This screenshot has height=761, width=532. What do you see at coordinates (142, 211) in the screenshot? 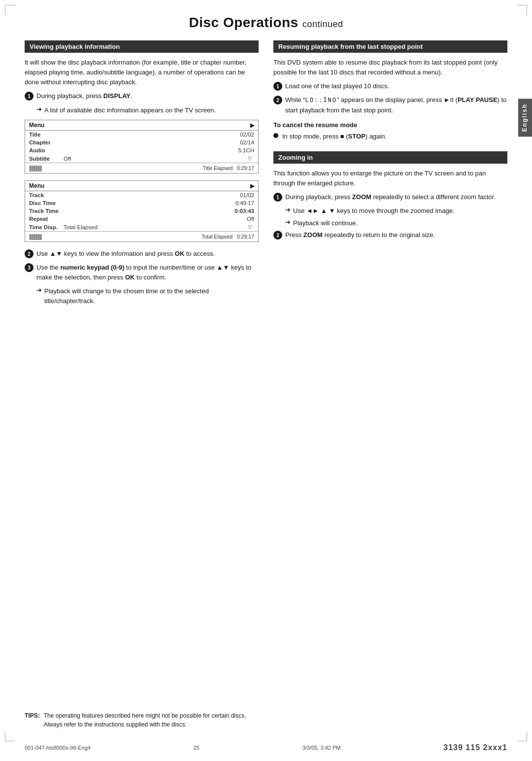
I see `menu-box-2: Menu ▶ Track 01/02 Disc Time 0:49:17 Tra…` at bounding box center [142, 211].